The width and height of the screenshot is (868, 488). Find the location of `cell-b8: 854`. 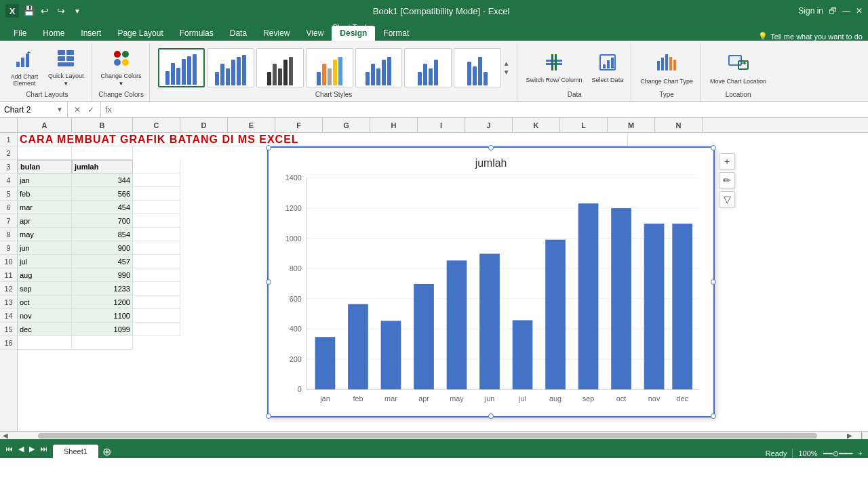

cell-b8: 854 is located at coordinates (102, 235).